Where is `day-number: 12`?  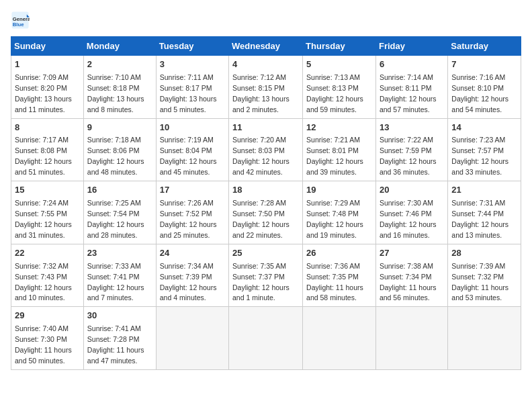 day-number: 12 is located at coordinates (339, 128).